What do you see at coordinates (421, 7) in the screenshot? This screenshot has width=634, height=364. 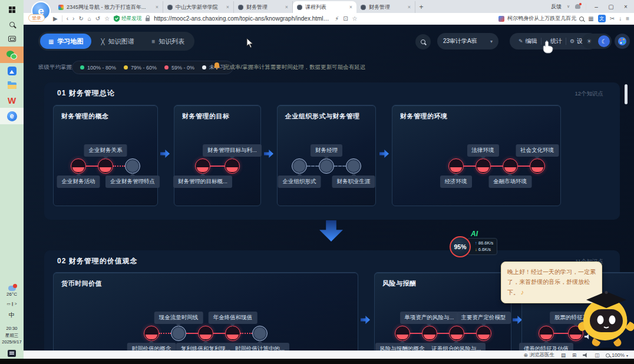 I see `new-tab-button: +` at bounding box center [421, 7].